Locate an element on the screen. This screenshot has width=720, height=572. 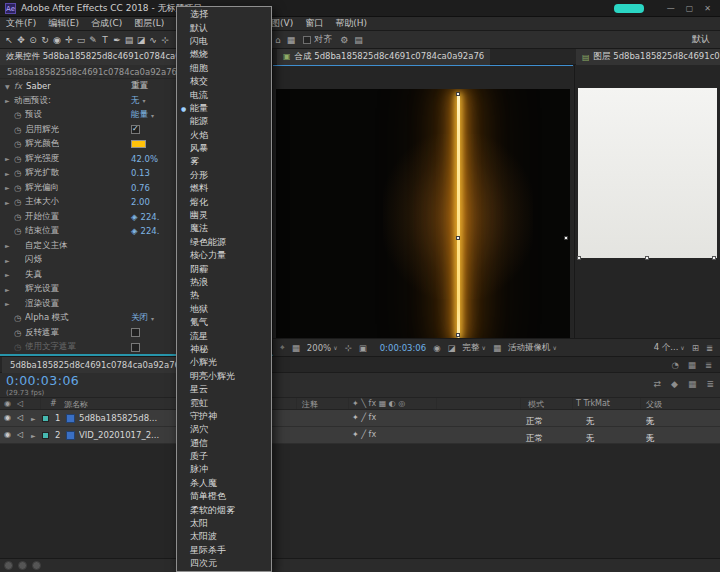
preset-menu-item: ● 简单橙色 is located at coordinates (224, 496).